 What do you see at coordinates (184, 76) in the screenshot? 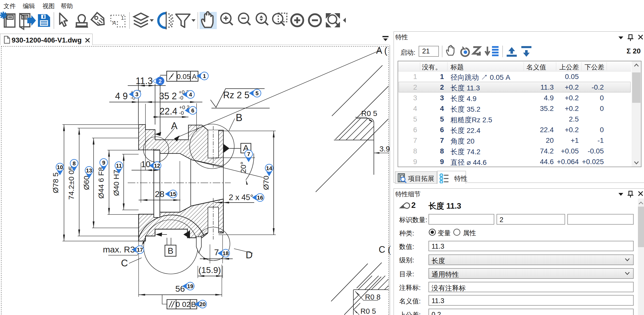
I see `svg-text: 0.05` at bounding box center [184, 76].